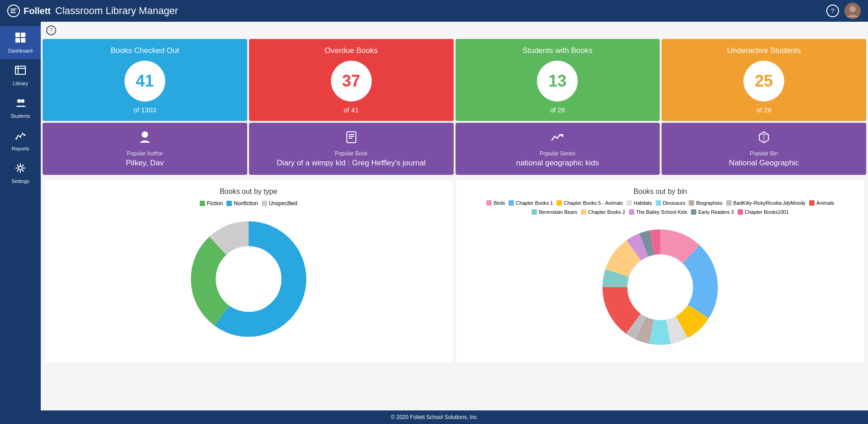  I want to click on stat-value-overdue-books: 37, so click(351, 81).